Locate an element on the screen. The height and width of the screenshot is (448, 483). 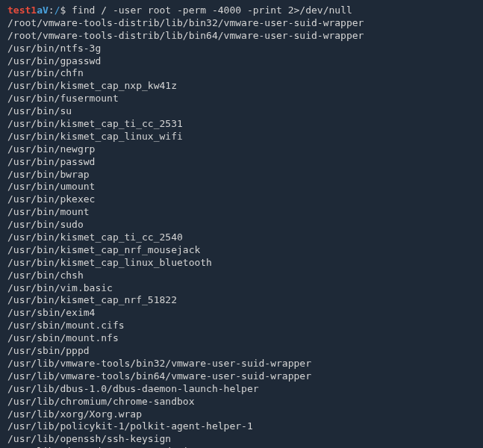
output-line: /usr/lib/vmware-tools/bin64/vmware-user-… is located at coordinates (242, 376).